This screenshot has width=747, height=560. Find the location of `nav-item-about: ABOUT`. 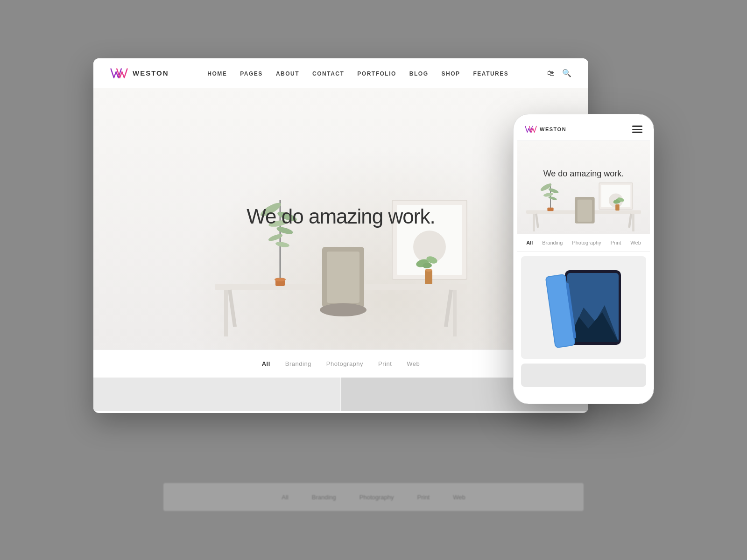

nav-item-about: ABOUT is located at coordinates (288, 73).